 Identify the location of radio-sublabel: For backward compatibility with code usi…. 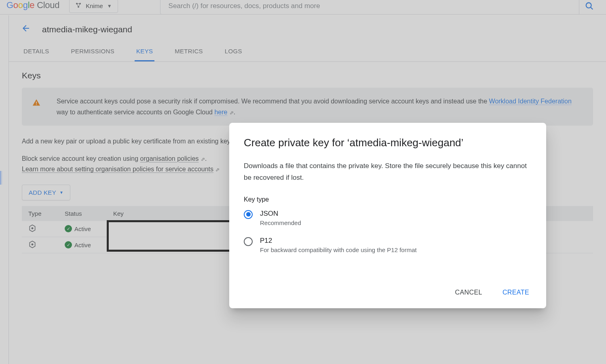
(338, 250).